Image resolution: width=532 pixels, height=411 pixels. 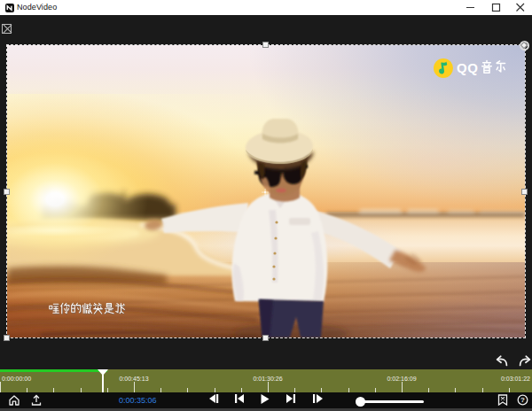 What do you see at coordinates (467, 67) in the screenshot?
I see `svg-text: QQ` at bounding box center [467, 67].